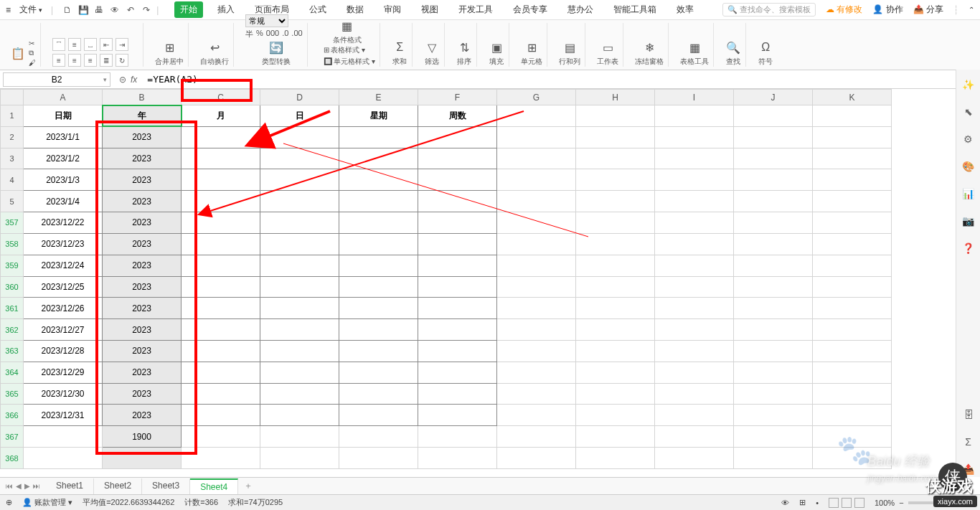  I want to click on sidebar-camera-icon: 📷, so click(969, 221).